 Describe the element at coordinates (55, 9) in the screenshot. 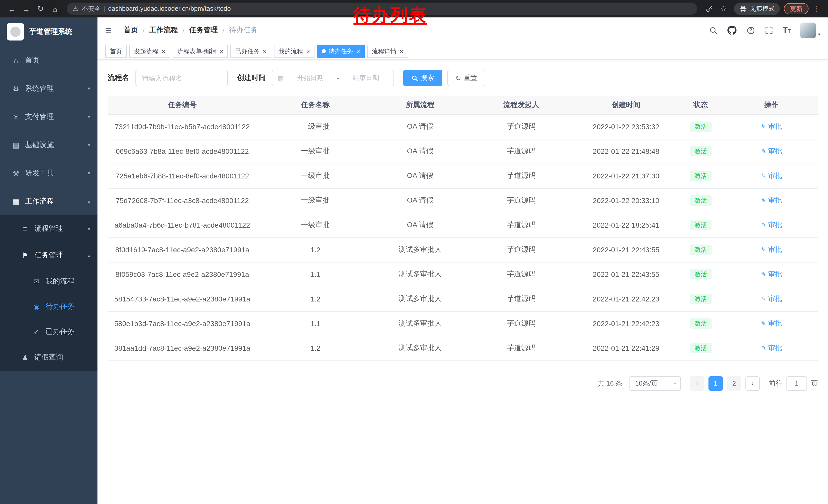

I see `home-icon: ⌂` at that location.